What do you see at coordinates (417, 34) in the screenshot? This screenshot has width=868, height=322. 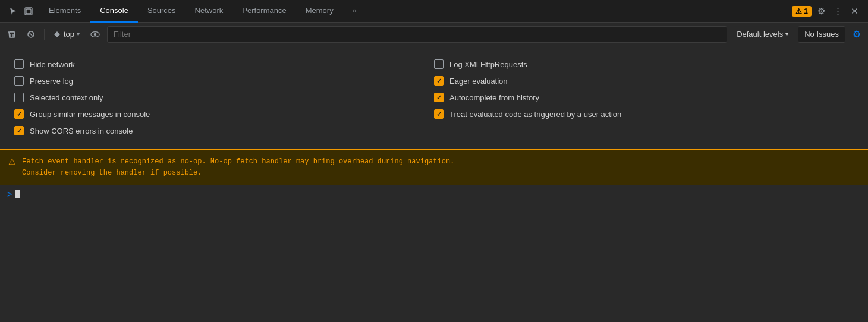 I see `filter-input` at bounding box center [417, 34].